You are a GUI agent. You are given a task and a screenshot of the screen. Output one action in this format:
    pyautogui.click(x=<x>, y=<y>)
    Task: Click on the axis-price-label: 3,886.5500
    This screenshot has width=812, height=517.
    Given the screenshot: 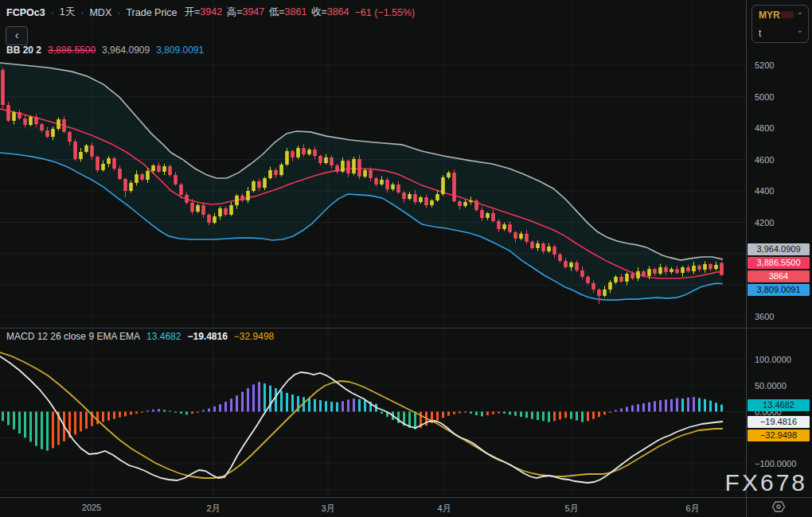 What is the action you would take?
    pyautogui.click(x=779, y=262)
    